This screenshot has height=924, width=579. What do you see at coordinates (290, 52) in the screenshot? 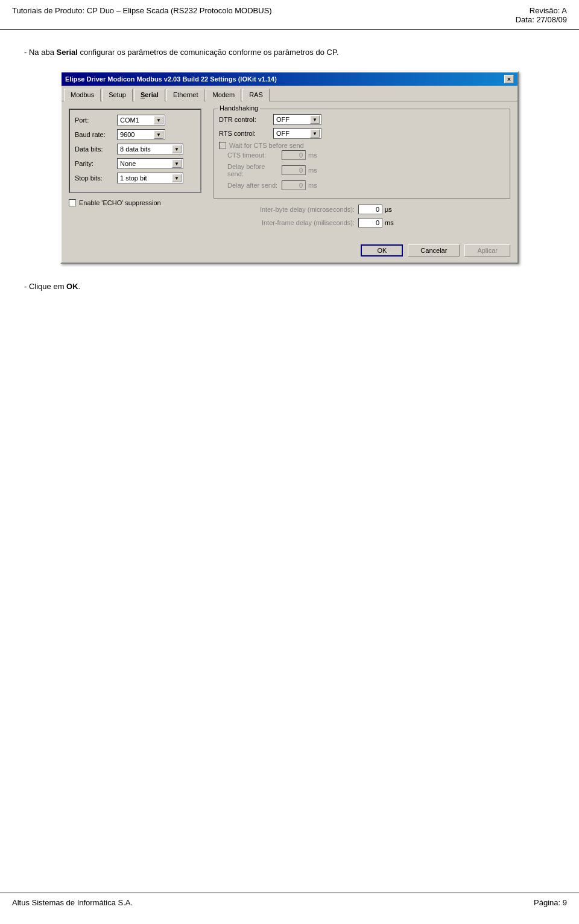
I see `instruction-1: - Na aba Serial configurar os parâmetros…` at bounding box center [290, 52].